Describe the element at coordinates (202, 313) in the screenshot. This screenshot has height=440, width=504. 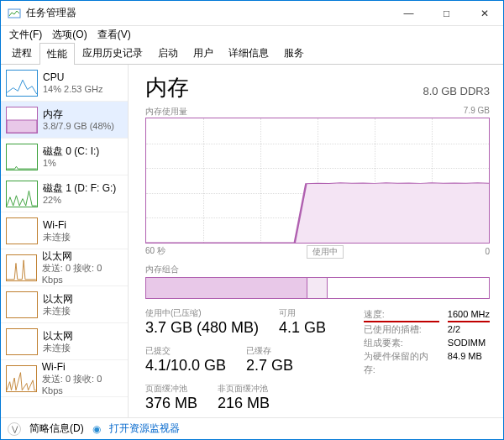
I see `stat-used-label: 使用中(已压缩)` at that location.